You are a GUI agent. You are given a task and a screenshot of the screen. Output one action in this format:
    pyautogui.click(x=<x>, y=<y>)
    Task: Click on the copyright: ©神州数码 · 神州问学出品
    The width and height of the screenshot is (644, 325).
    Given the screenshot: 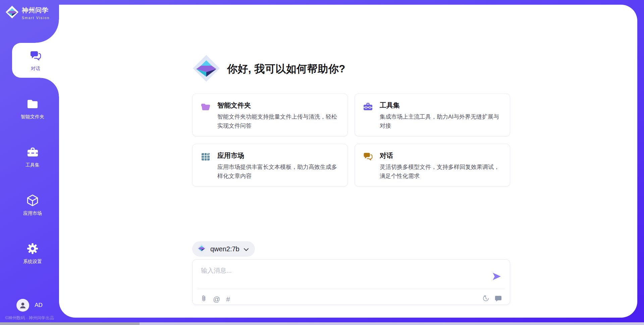 What is the action you would take?
    pyautogui.click(x=30, y=318)
    